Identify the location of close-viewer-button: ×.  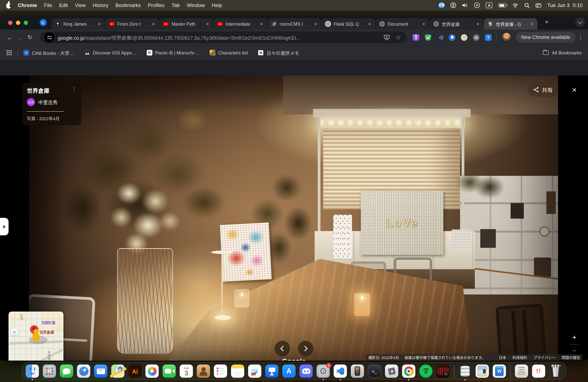
(574, 90).